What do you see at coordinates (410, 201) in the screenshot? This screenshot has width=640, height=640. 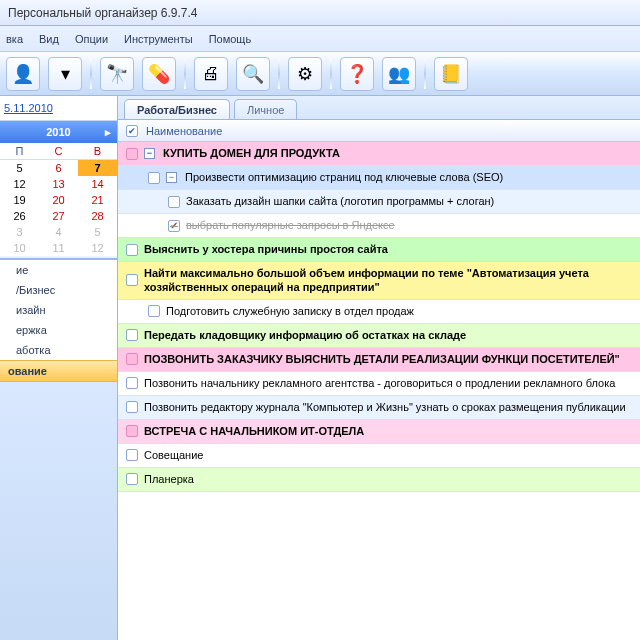 I see `task-label: Заказать дизайн шапки сайта (логотип про…` at bounding box center [410, 201].